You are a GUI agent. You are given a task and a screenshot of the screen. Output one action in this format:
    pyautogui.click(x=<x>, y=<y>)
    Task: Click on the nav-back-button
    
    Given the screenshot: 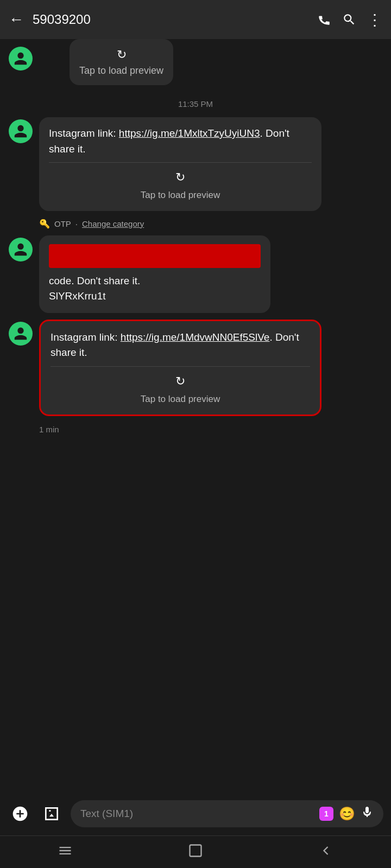 What is the action you would take?
    pyautogui.click(x=326, y=852)
    